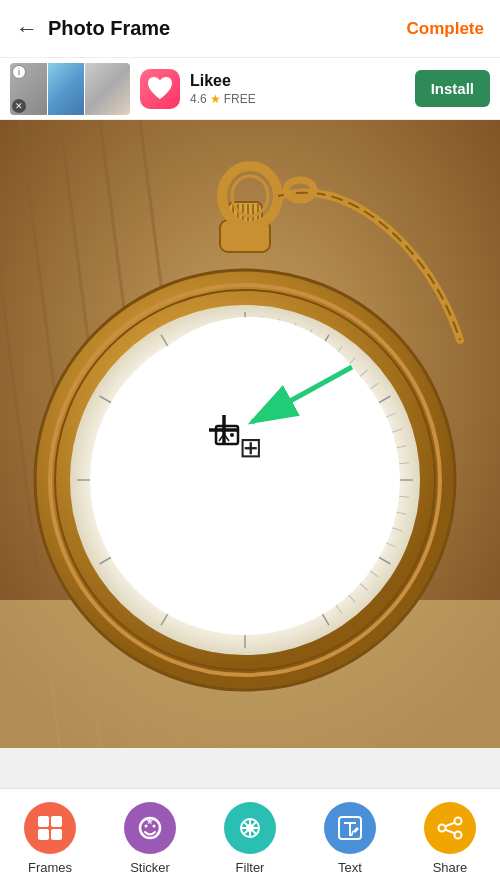 The height and width of the screenshot is (888, 500). What do you see at coordinates (350, 868) in the screenshot?
I see `text-label: Text` at bounding box center [350, 868].